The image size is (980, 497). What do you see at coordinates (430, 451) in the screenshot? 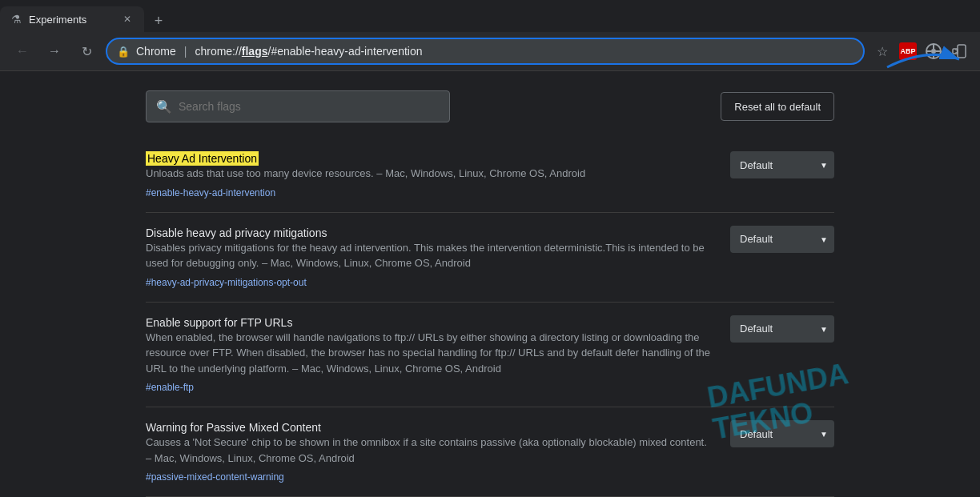
I see `flag-info: Warning for Passive Mixed Content Causes…` at bounding box center [430, 451].